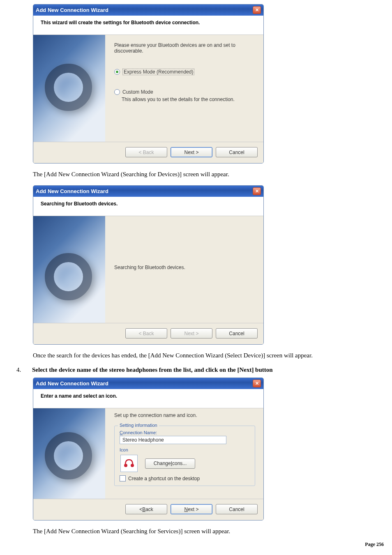 Image resolution: width=392 pixels, height=555 pixels. What do you see at coordinates (184, 454) in the screenshot?
I see `wizard-content: Set up the connection name and icon. Set…` at bounding box center [184, 454].